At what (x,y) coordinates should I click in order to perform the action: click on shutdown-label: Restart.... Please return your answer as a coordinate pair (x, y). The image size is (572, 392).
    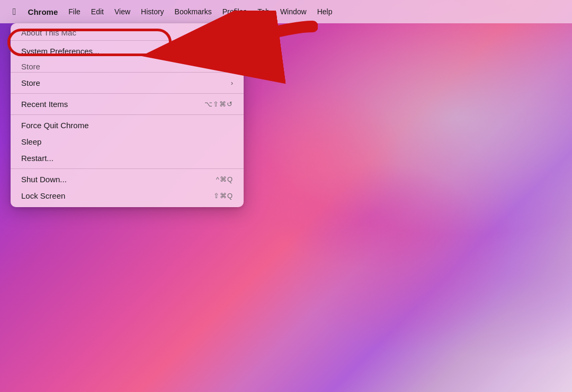
    Looking at the image, I should click on (37, 158).